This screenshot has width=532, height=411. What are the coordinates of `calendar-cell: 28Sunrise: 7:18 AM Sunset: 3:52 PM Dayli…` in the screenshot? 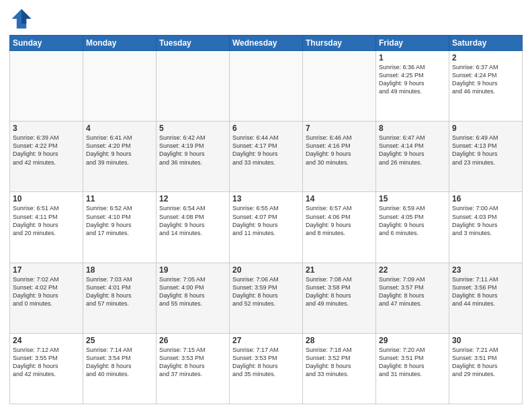 It's located at (340, 368).